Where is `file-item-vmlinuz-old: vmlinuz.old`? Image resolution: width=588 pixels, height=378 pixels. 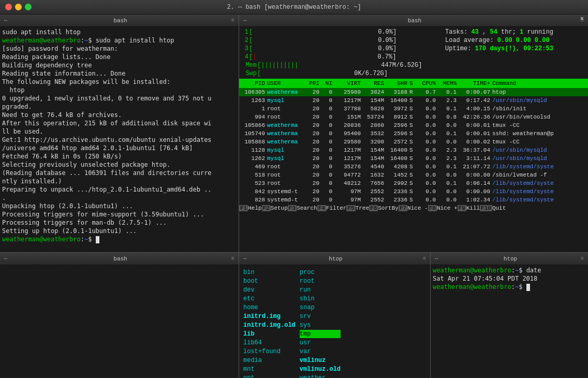 file-item-vmlinuz-old: vmlinuz.old is located at coordinates (320, 369).